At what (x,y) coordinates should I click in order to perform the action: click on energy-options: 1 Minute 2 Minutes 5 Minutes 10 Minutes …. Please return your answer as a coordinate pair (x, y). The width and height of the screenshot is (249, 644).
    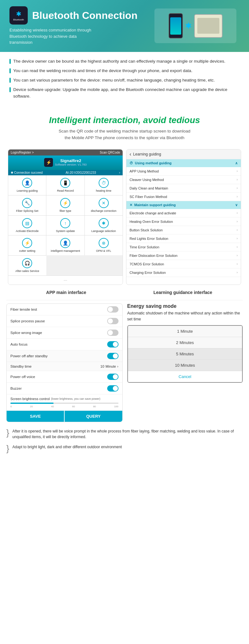
    Looking at the image, I should click on (185, 354).